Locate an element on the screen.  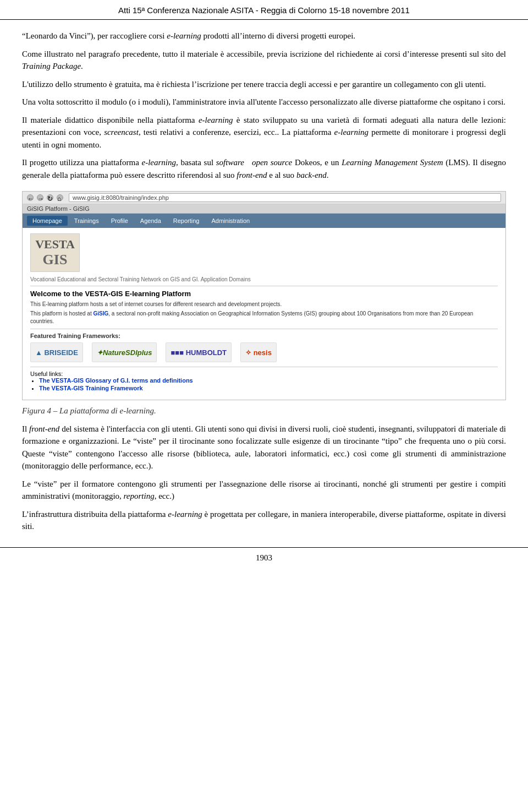
figure-caption: Figura 4 – La piattaforma di e-learning. is located at coordinates (264, 411).